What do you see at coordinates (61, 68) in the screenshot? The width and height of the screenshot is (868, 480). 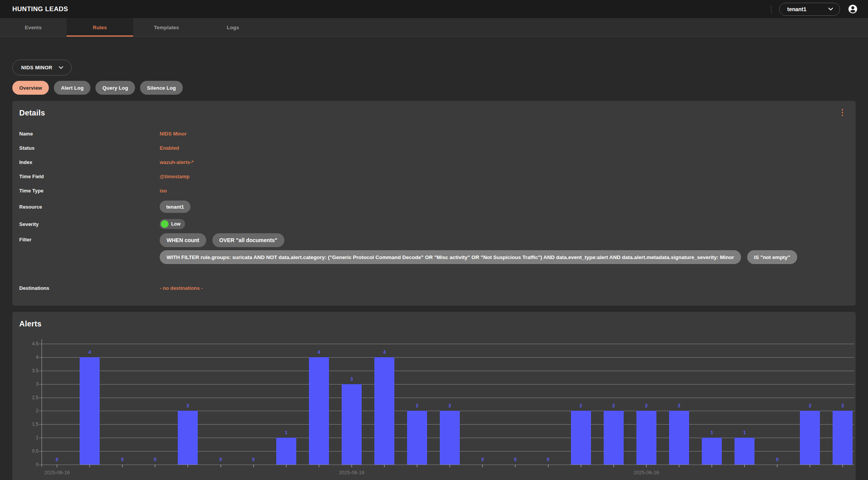 I see `chevron-down-icon` at bounding box center [61, 68].